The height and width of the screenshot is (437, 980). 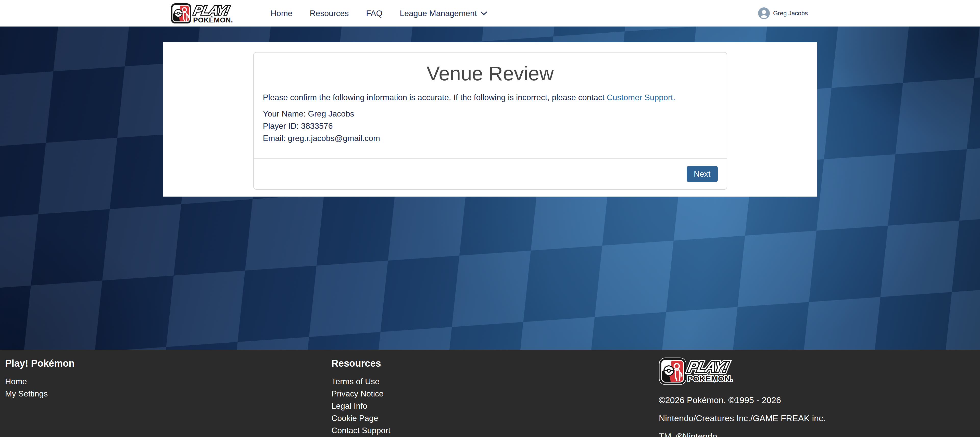 What do you see at coordinates (282, 14) in the screenshot?
I see `nav-home-label: Home` at bounding box center [282, 14].